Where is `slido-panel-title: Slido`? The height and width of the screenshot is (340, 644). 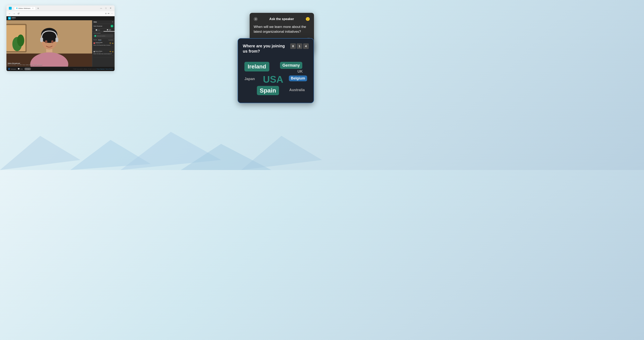
slido-panel-title: Slido is located at coordinates (95, 22).